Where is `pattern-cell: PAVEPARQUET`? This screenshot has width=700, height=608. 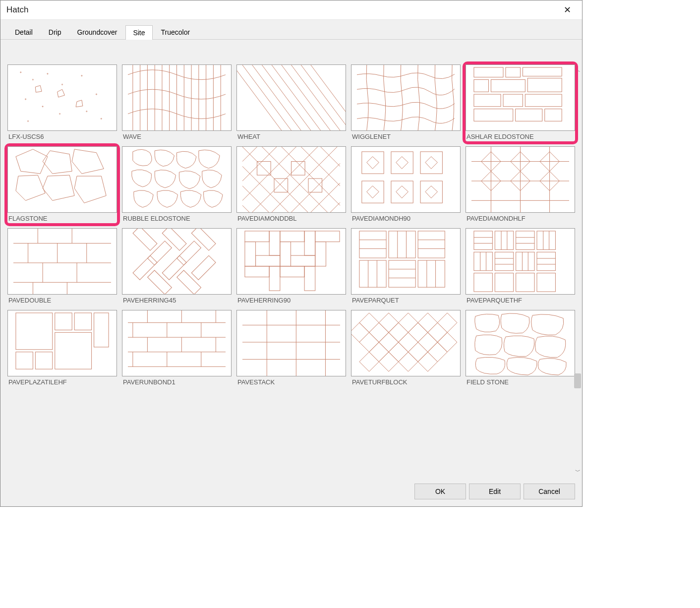
pattern-cell: PAVEPARQUET is located at coordinates (406, 267).